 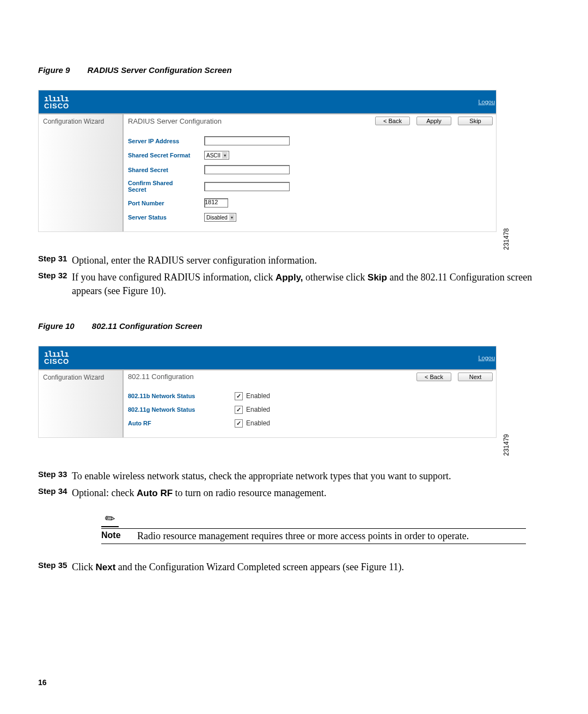 I want to click on step-32-label: Step 32, so click(x=55, y=276).